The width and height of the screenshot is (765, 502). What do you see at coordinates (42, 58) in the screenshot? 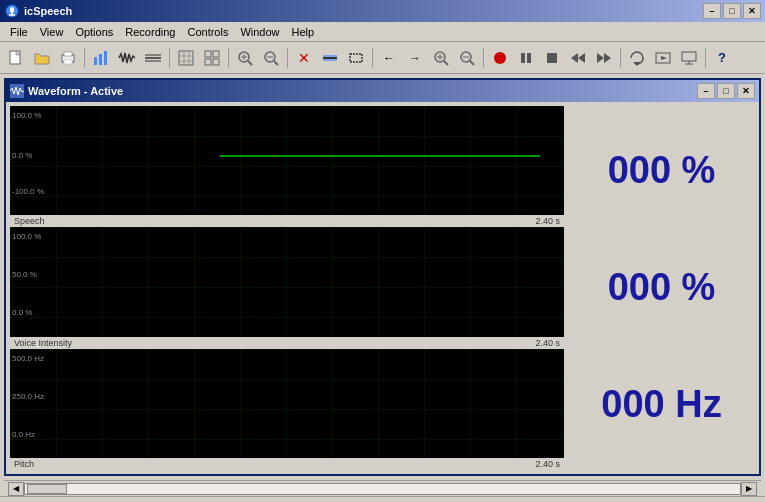
I see `open-file-button` at bounding box center [42, 58].